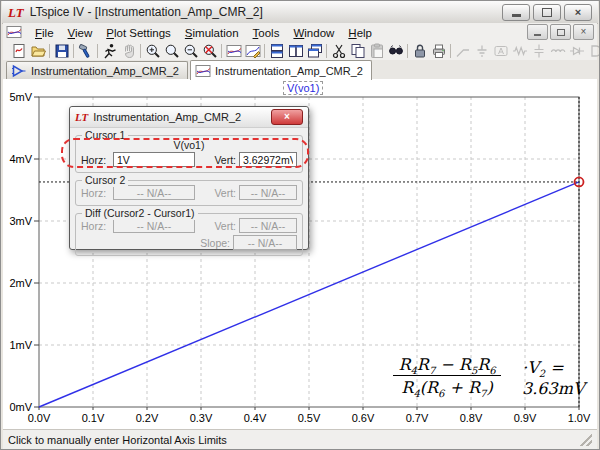 This screenshot has height=450, width=600. I want to click on cursor-dialog-close-button: ×, so click(287, 117).